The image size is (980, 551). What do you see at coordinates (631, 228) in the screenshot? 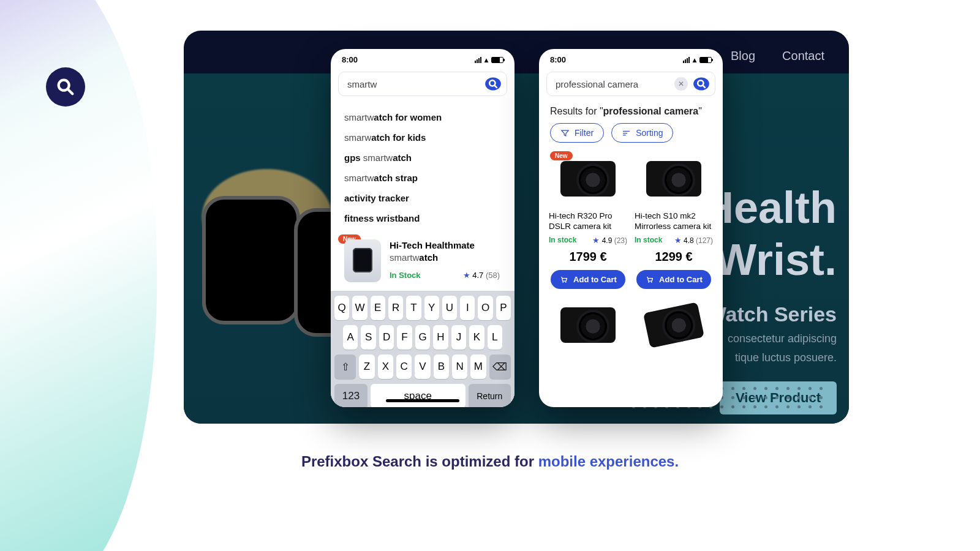
I see `phone-mockup-results: 8:00 ▴ professional camera ✕ Results for…` at bounding box center [631, 228].